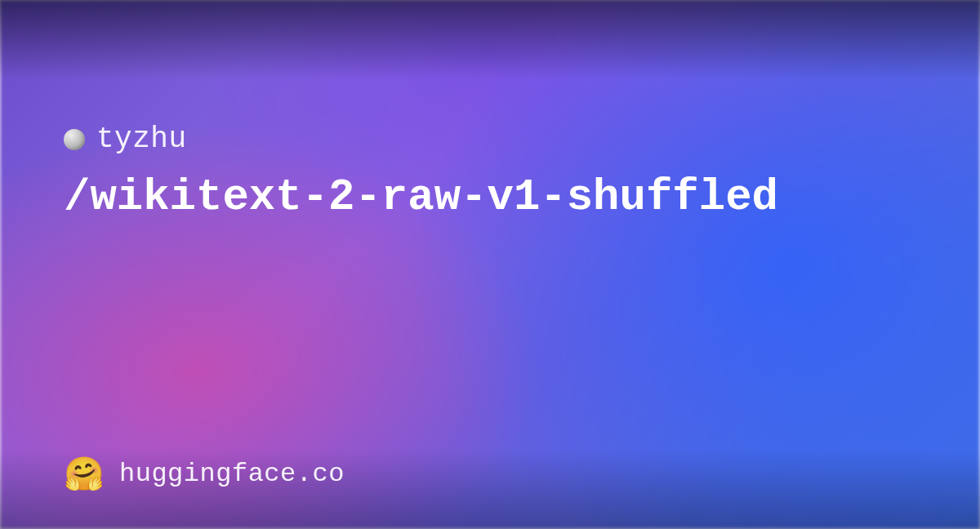 The image size is (980, 529). Describe the element at coordinates (84, 473) in the screenshot. I see `huggingface-emoji-icon: 🤗` at that location.